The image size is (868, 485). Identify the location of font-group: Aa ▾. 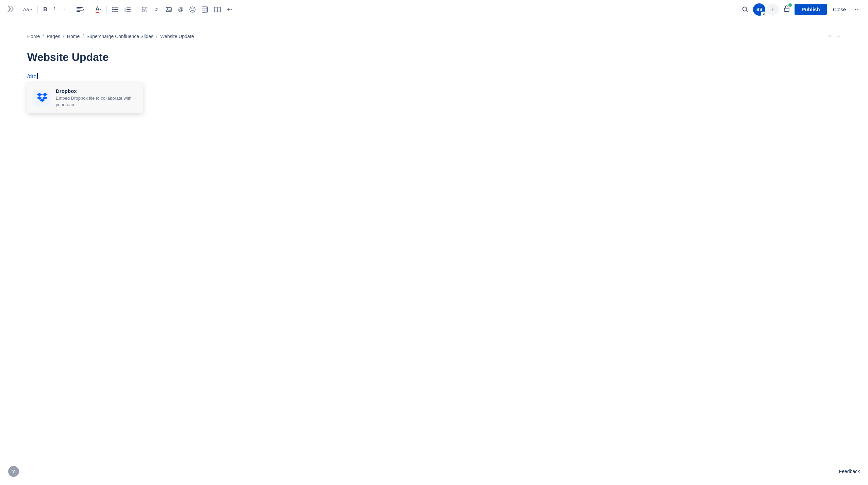
(28, 10).